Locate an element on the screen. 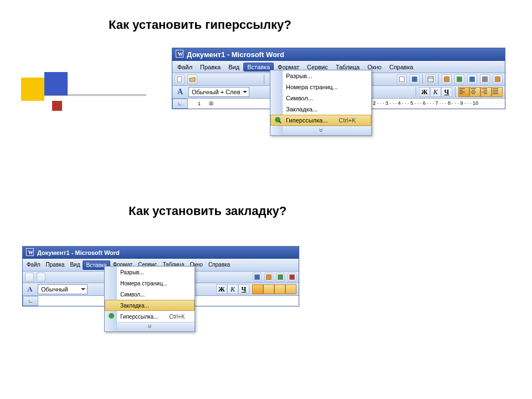 The image size is (532, 399). window-titlebar-2: W Документ1 - Microsoft Word is located at coordinates (161, 253).